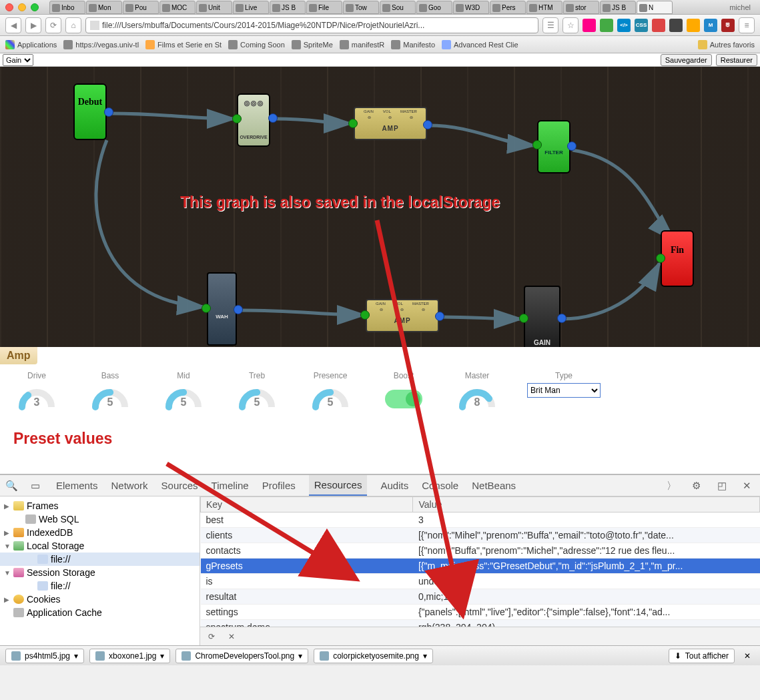  Describe the element at coordinates (256, 45) in the screenshot. I see `bookmark-item: Coming Soon` at that location.